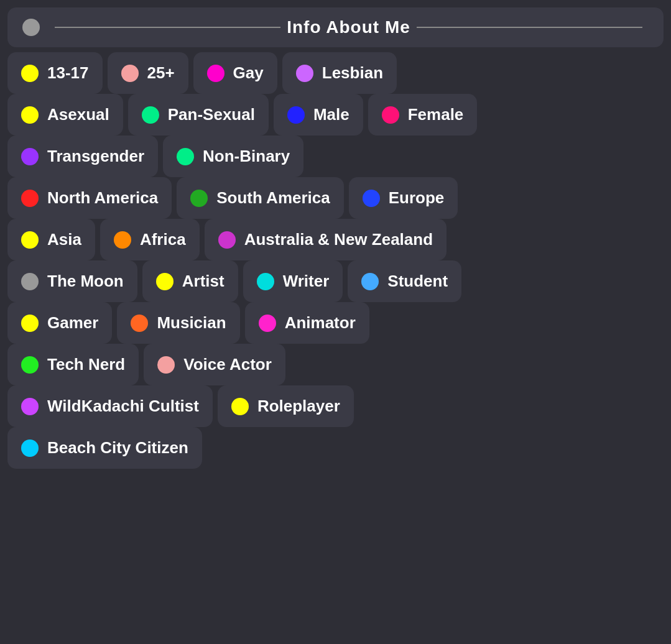 The height and width of the screenshot is (644, 671). I want to click on header-row: Info About Me, so click(336, 27).